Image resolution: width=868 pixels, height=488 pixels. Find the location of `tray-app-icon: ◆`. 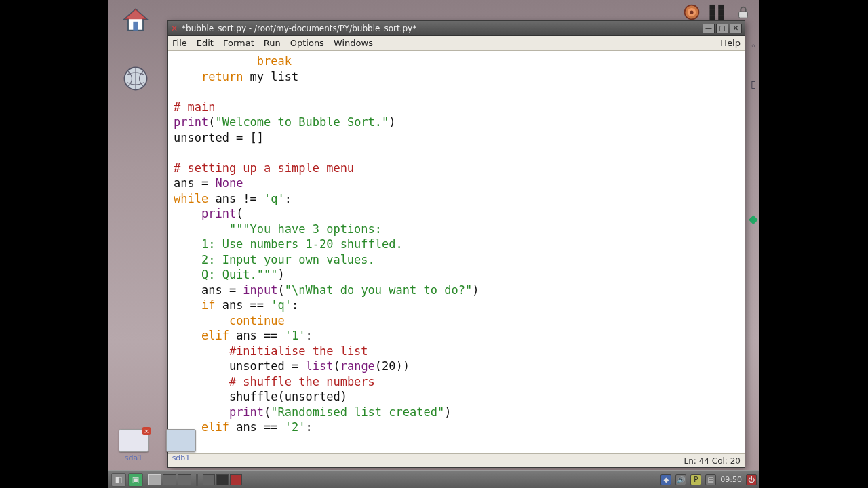

tray-app-icon: ◆ is located at coordinates (666, 480).